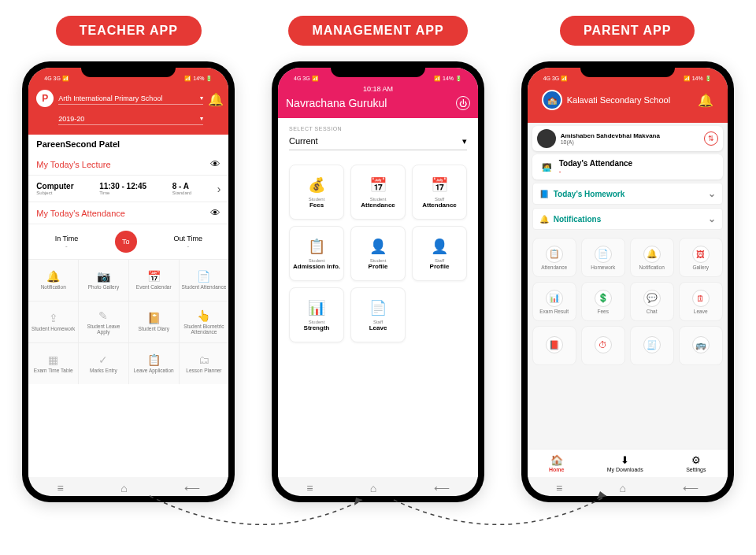  I want to click on parent-pill: PARENT APP, so click(627, 31).